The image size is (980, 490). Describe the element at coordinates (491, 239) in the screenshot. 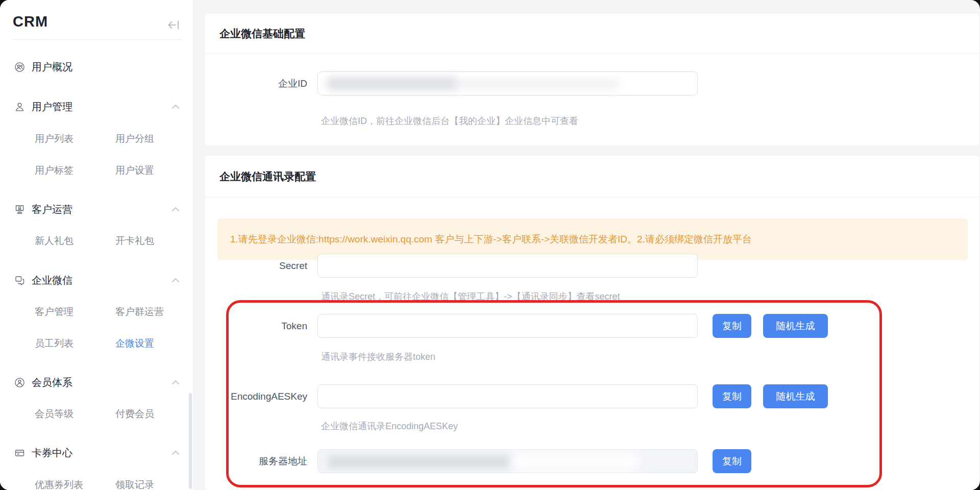

I see `warning-alert-text: 1.请先登录企业微信:https://work.weixin.qq.com 客户…` at that location.